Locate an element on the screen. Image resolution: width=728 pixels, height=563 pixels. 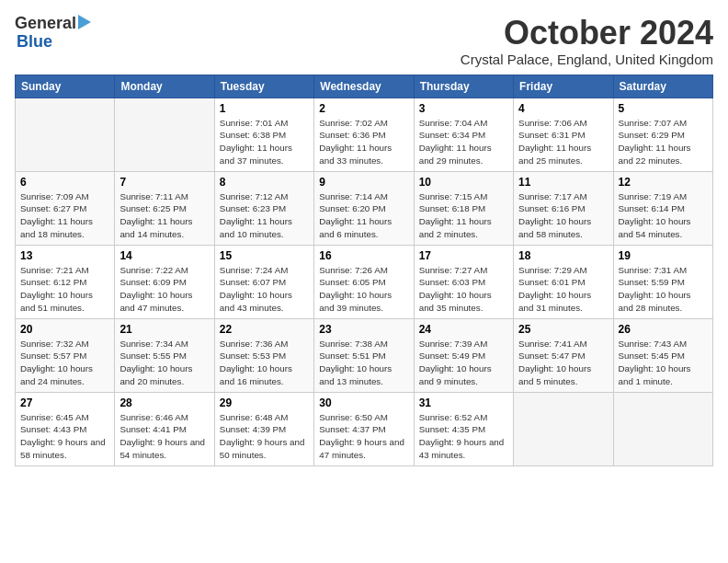
day-number: 15 is located at coordinates (265, 256).